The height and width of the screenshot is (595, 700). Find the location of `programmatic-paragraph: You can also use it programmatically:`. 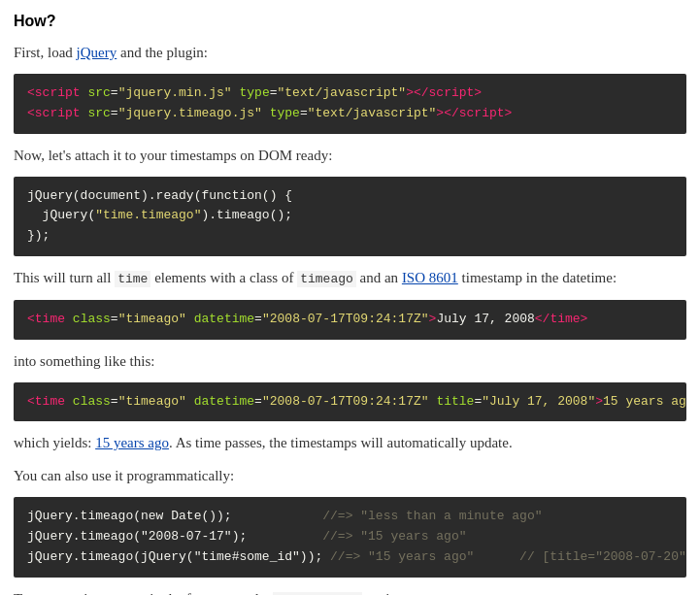

programmatic-paragraph: You can also use it programmatically: is located at coordinates (350, 476).